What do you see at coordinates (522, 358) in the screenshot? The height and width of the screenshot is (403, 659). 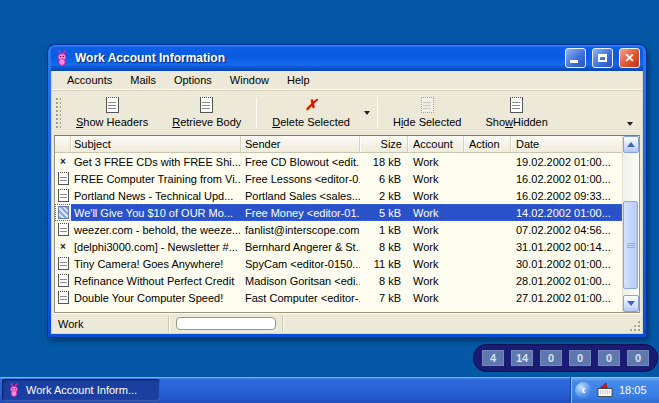 I see `mail-count-badge: 14` at bounding box center [522, 358].